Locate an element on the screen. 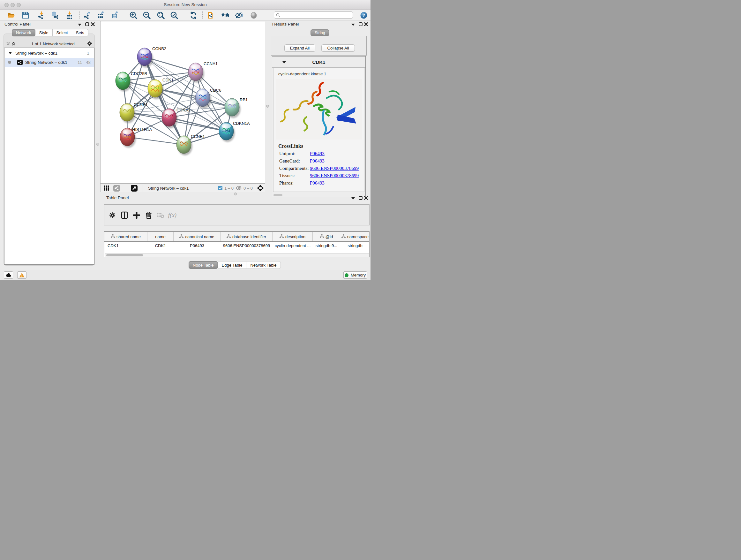  selected-checkbox is located at coordinates (220, 189).